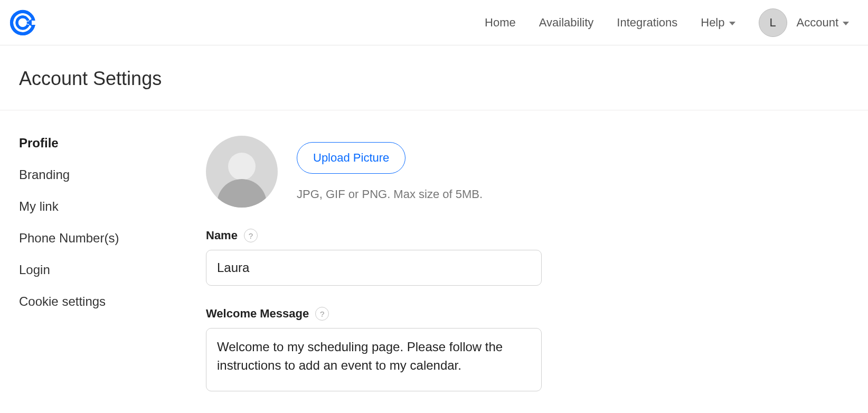 Image resolution: width=868 pixels, height=413 pixels. I want to click on avatar-placeholder-icon, so click(242, 172).